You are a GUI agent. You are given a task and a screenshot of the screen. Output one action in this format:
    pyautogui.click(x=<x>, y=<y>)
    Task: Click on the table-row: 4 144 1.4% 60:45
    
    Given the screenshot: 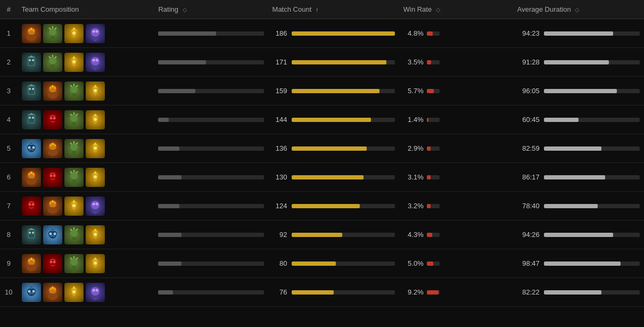 What is the action you would take?
    pyautogui.click(x=322, y=120)
    